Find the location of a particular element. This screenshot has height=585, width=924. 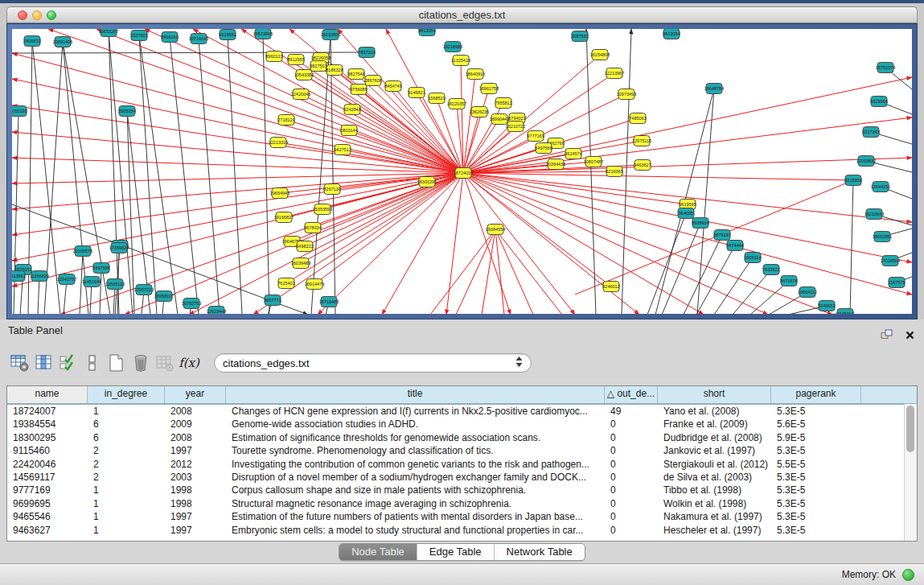

graph-node: 12213967 is located at coordinates (614, 74).